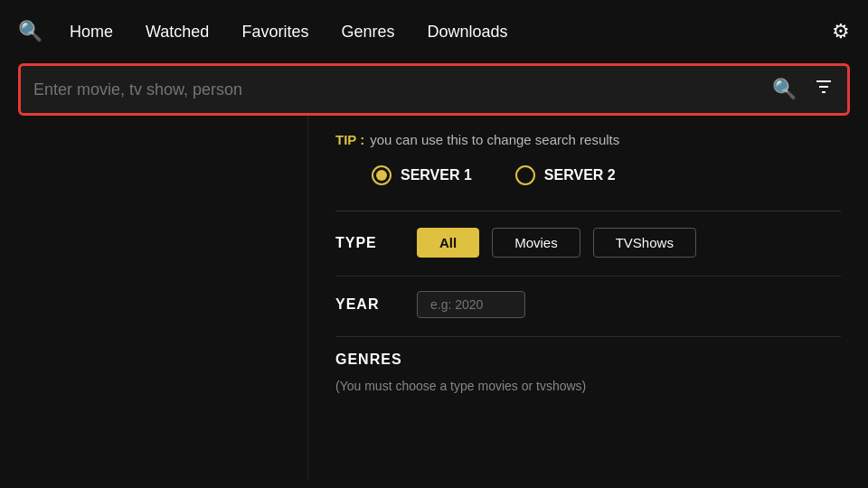 This screenshot has width=868, height=488. Describe the element at coordinates (841, 32) in the screenshot. I see `gear-icon: ⚙` at that location.